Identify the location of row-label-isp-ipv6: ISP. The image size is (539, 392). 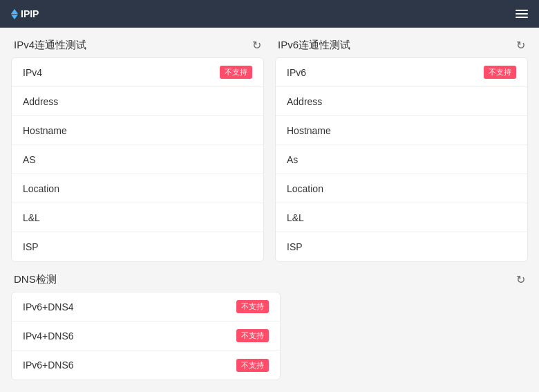
(294, 247).